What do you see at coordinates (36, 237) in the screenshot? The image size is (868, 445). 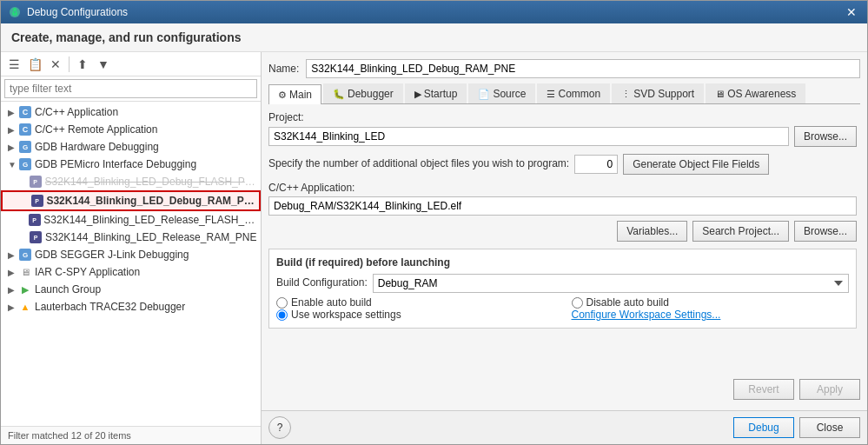 I see `release-ram-pne-icon: P` at bounding box center [36, 237].